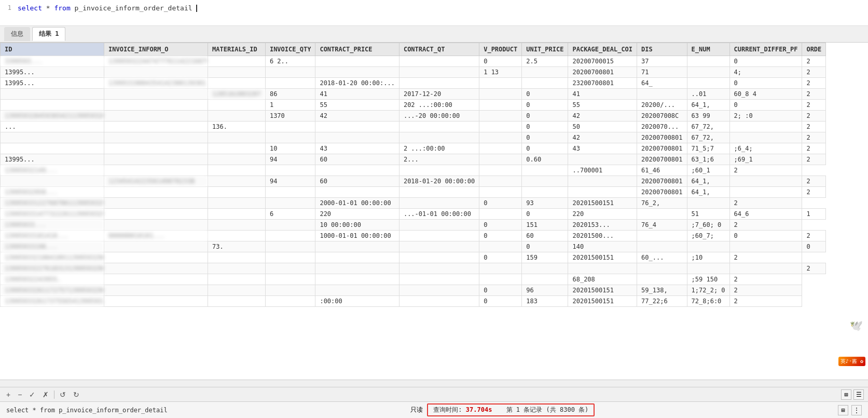 Image resolution: width=868 pixels, height=418 pixels. I want to click on table-cell: ...-20 00:00:00, so click(439, 116).